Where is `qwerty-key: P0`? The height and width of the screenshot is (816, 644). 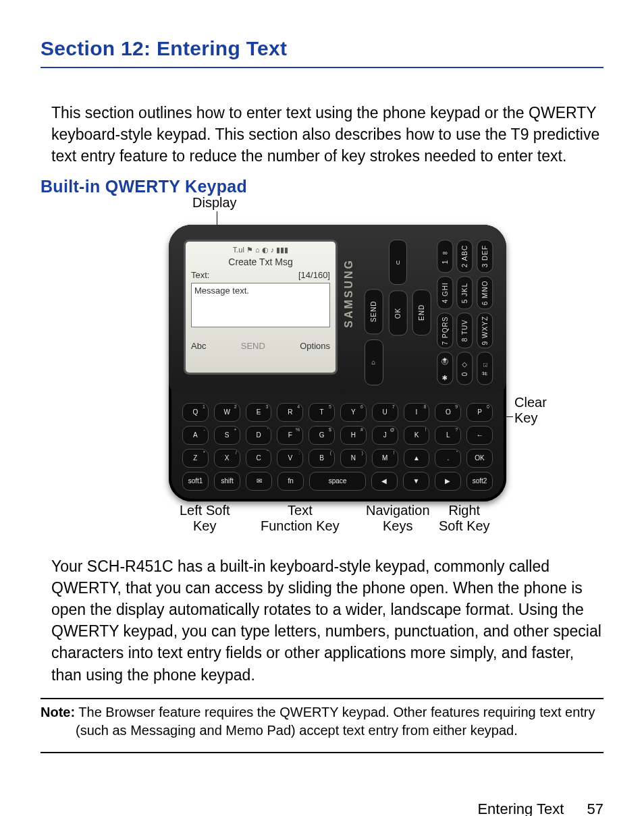 qwerty-key: P0 is located at coordinates (479, 412).